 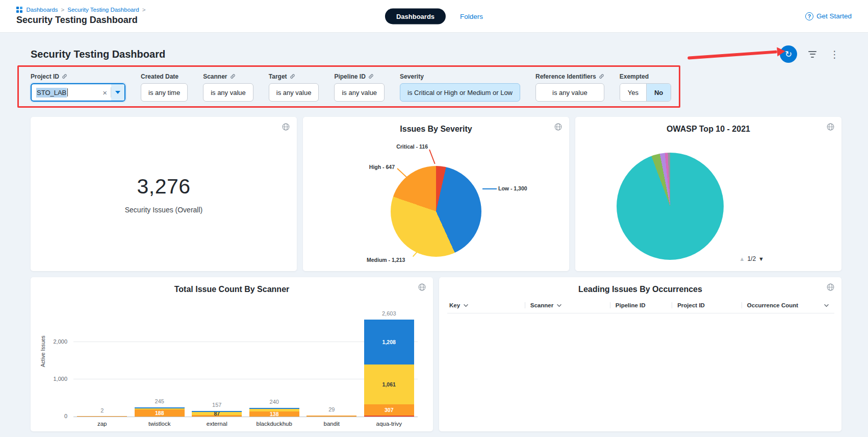 What do you see at coordinates (570, 77) in the screenshot?
I see `filter-label-reference-identifiers: Reference Identifiers` at bounding box center [570, 77].